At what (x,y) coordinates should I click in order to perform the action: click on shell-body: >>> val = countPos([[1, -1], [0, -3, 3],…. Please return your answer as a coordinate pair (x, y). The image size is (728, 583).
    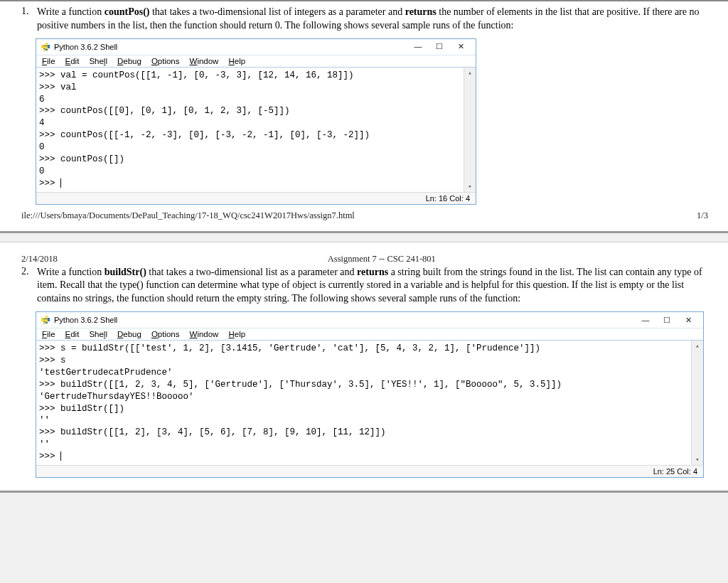
    Looking at the image, I should click on (256, 129).